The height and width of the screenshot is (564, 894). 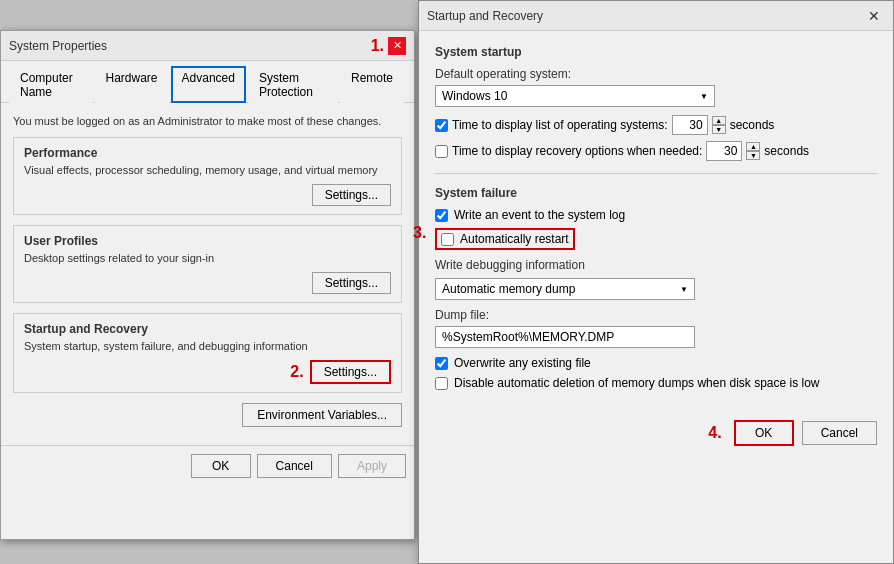 What do you see at coordinates (442, 384) in the screenshot?
I see `disable-auto-delete-checkbox` at bounding box center [442, 384].